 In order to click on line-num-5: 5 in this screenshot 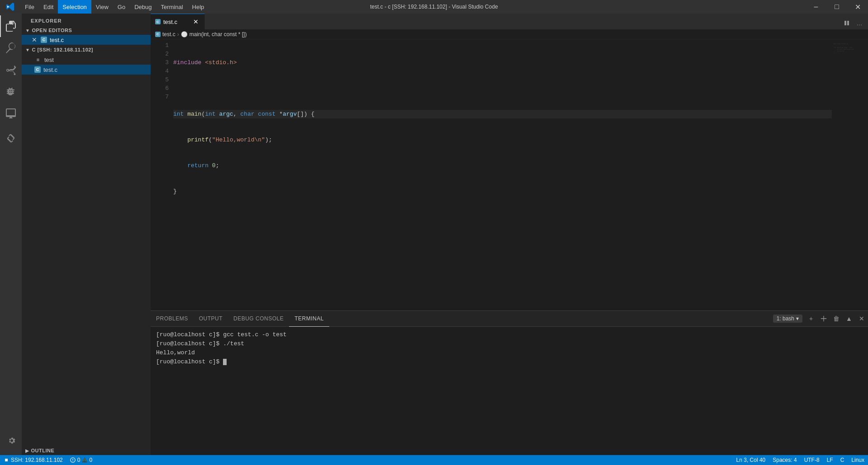, I will do `click(160, 80)`.